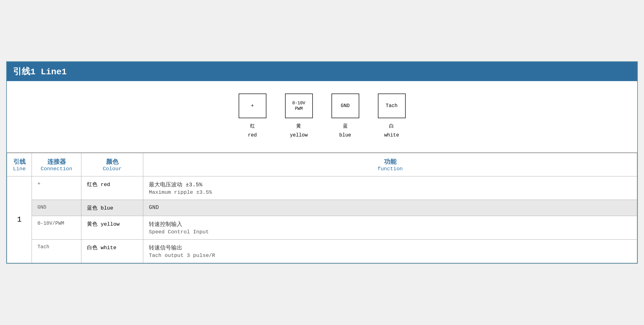 The image size is (644, 325). I want to click on pin-tach-en: white, so click(391, 136).